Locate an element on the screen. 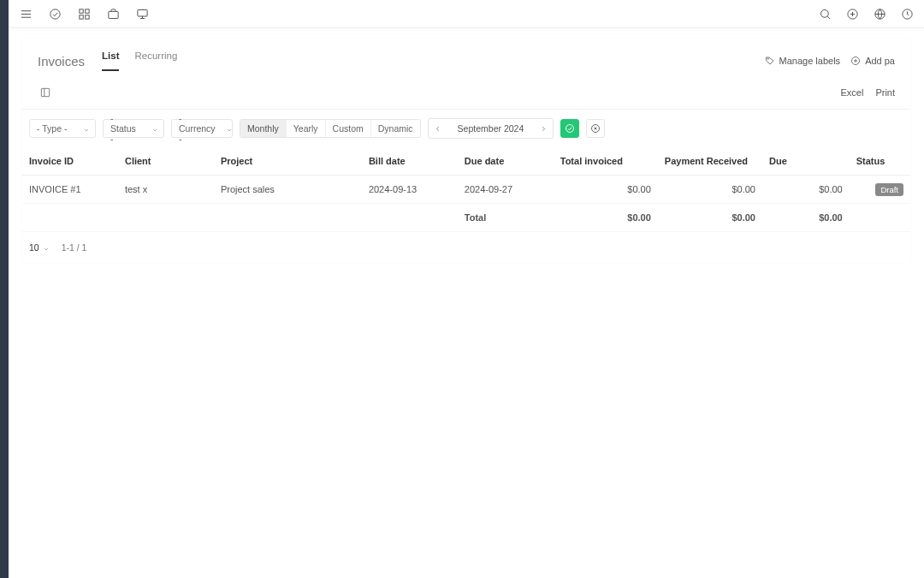 The width and height of the screenshot is (924, 578). col-due: Due is located at coordinates (806, 161).